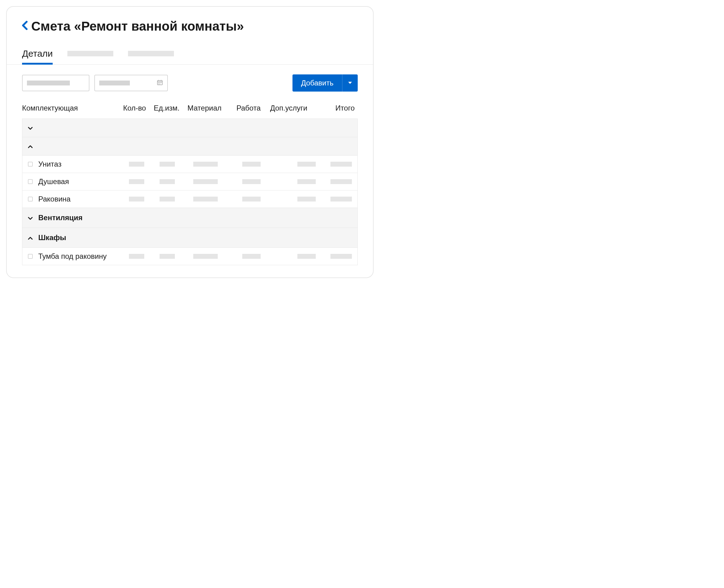 This screenshot has width=724, height=588. Describe the element at coordinates (190, 218) in the screenshot. I see `group-row: Вентиляция` at that location.